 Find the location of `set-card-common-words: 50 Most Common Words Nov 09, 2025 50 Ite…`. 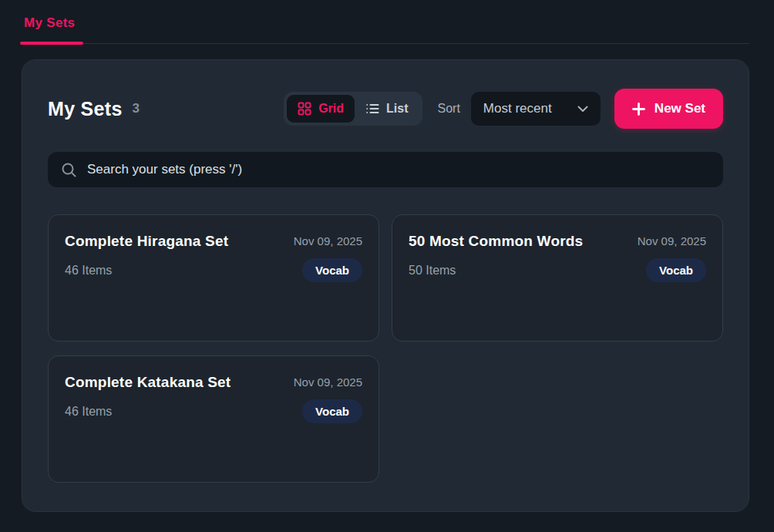

set-card-common-words: 50 Most Common Words Nov 09, 2025 50 Ite… is located at coordinates (557, 278).